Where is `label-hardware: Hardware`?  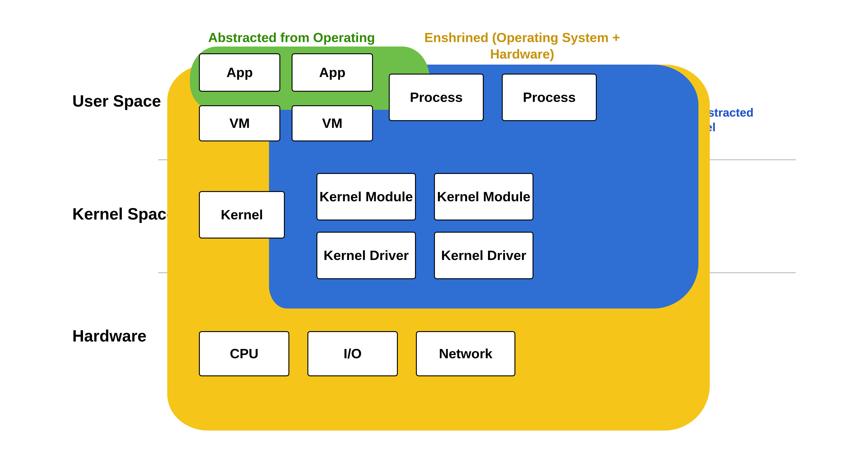
label-hardware: Hardware is located at coordinates (110, 336).